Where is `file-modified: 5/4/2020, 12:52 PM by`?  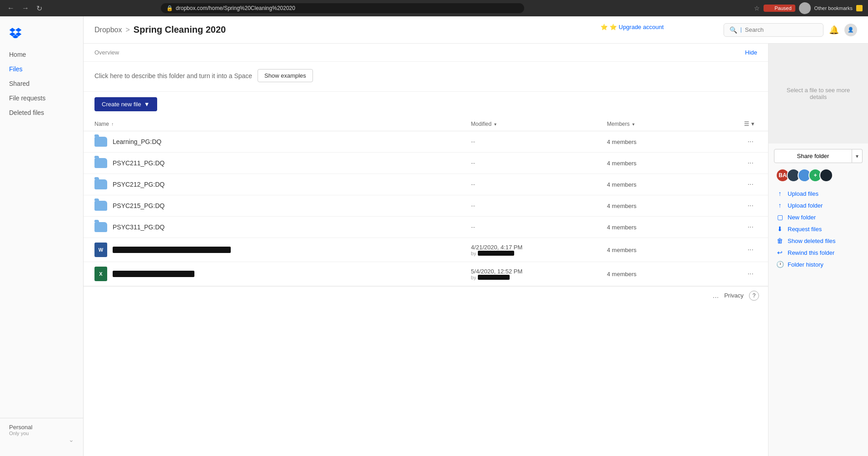
file-modified: 5/4/2020, 12:52 PM by is located at coordinates (528, 274).